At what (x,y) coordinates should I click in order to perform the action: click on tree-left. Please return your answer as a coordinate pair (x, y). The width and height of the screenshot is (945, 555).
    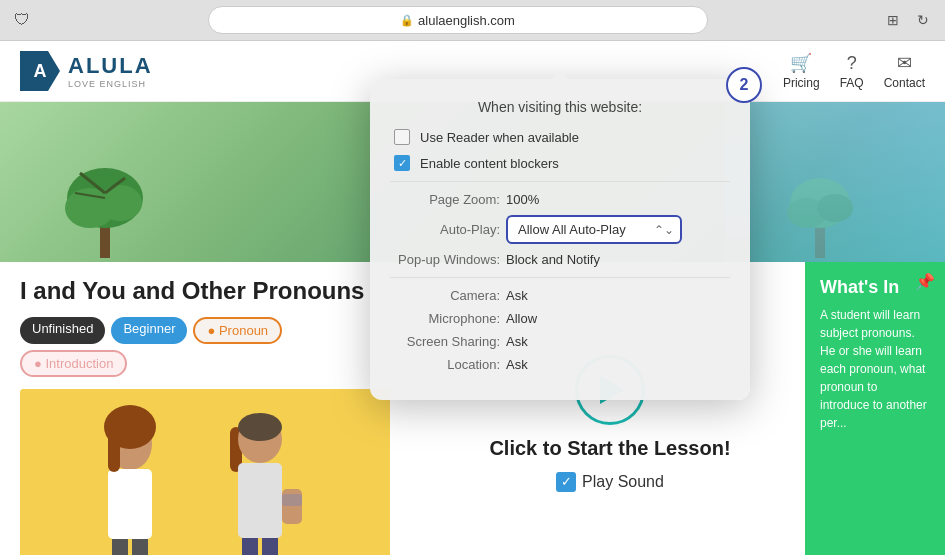
    Looking at the image, I should click on (105, 200).